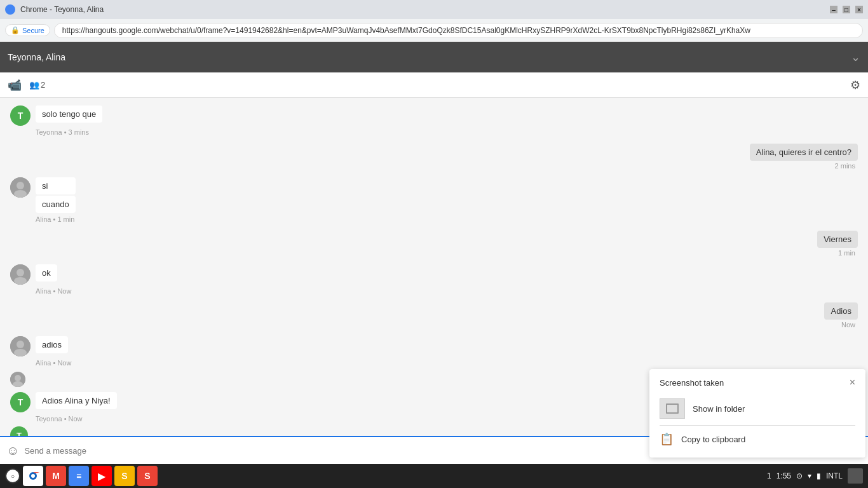 Image resolution: width=868 pixels, height=488 pixels. Describe the element at coordinates (147, 476) in the screenshot. I see `slides-app-2: S` at that location.